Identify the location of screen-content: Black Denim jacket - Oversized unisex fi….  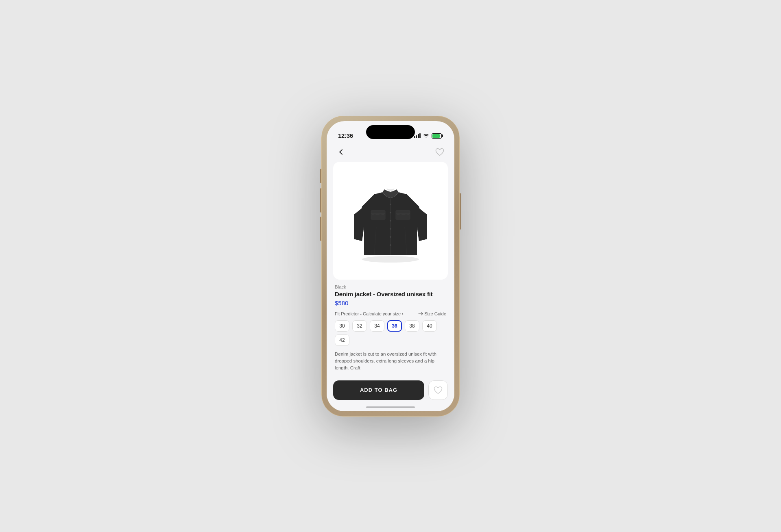
(390, 277).